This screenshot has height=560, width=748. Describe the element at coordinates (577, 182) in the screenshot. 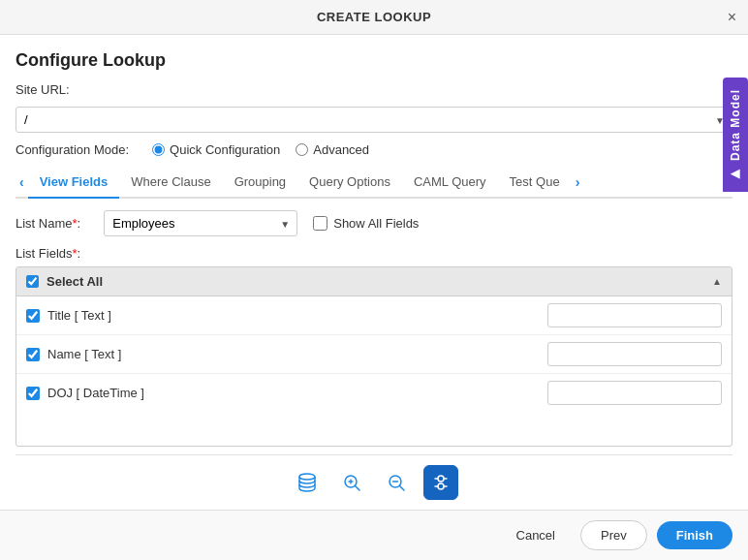

I see `tab-right-arrow: ›` at that location.